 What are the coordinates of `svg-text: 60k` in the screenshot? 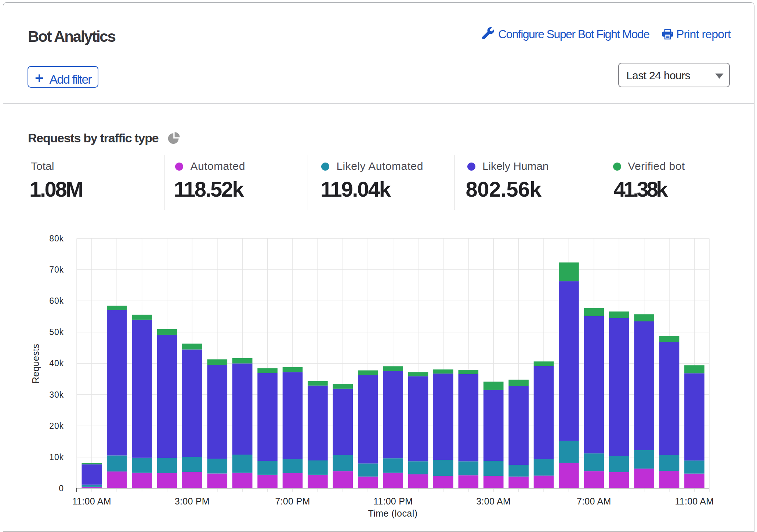 It's located at (57, 301).